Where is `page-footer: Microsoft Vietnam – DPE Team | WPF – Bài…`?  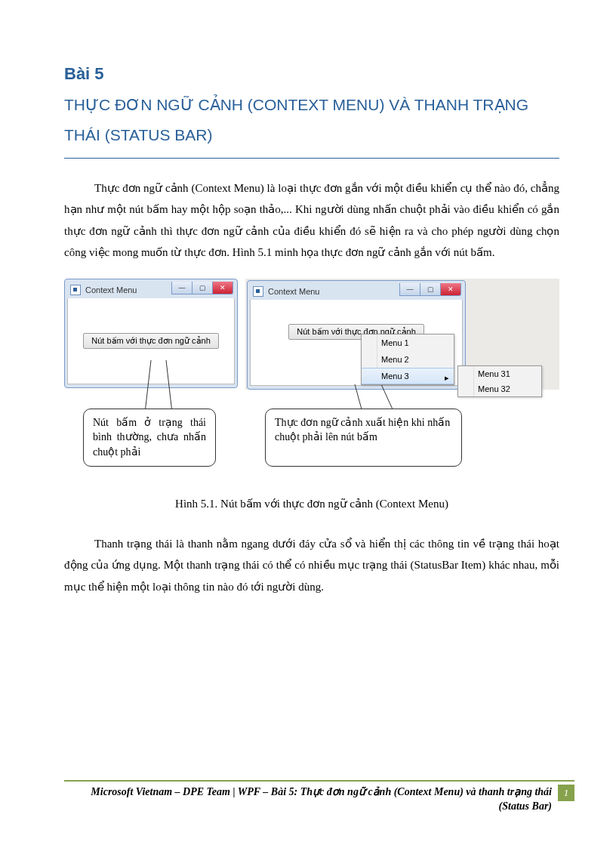
page-footer: Microsoft Vietnam – DPE Team | WPF – Bài… is located at coordinates (319, 797).